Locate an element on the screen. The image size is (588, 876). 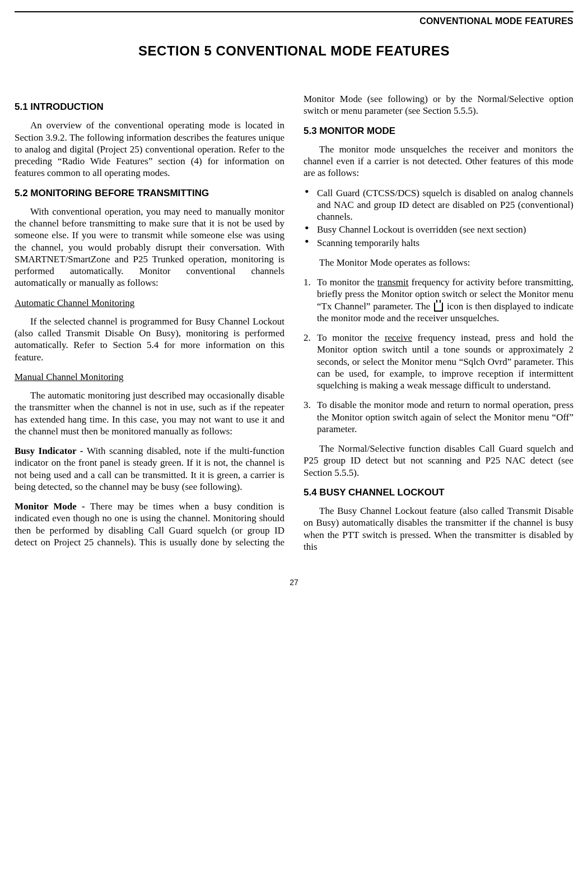
numbered-list: To monitor the transmit frequency for ac… is located at coordinates (438, 355).